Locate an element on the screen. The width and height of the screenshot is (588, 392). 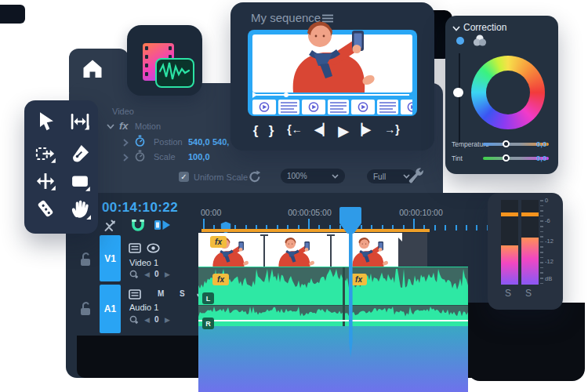
media-chip is located at coordinates (165, 60).